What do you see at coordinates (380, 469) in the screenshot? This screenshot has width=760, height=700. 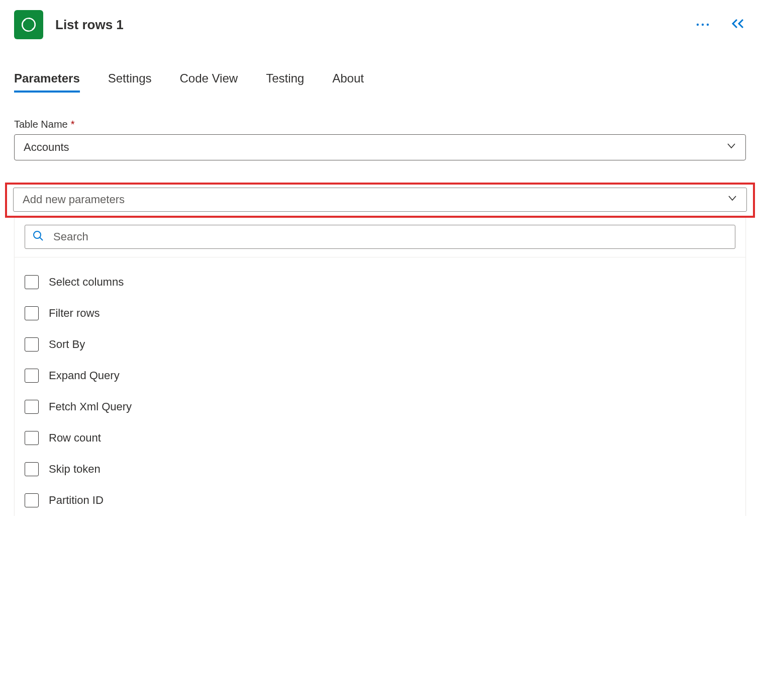 I see `option-skip-token: Skip token` at bounding box center [380, 469].